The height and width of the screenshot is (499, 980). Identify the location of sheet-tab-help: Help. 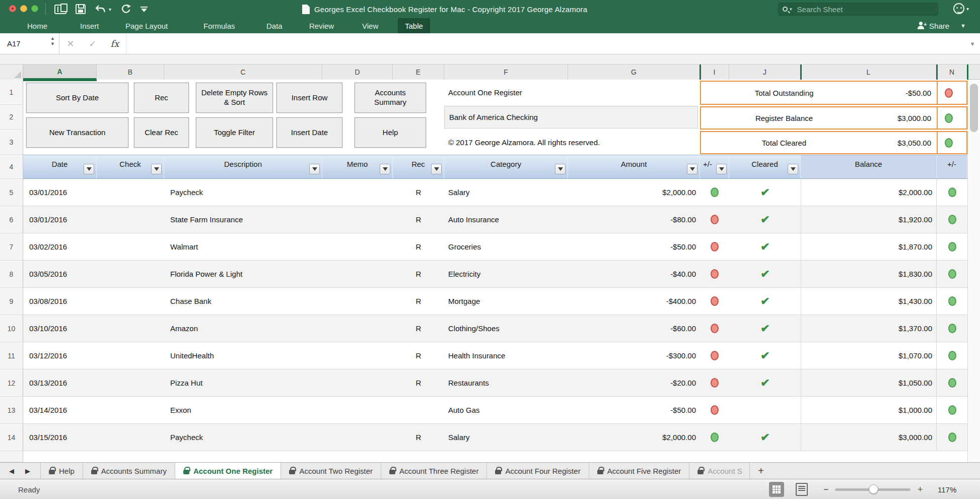
(61, 471).